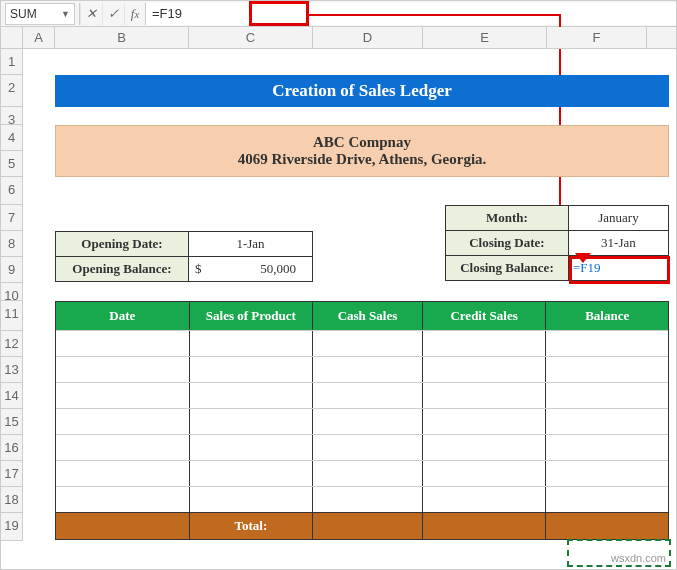  What do you see at coordinates (40, 14) in the screenshot?
I see `name-box: SUM ▼` at bounding box center [40, 14].